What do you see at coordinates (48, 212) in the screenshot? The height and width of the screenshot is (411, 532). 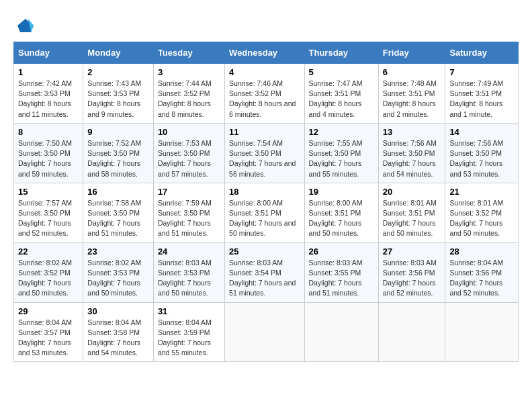 I see `table-row: 15Sunrise: 7:57 AMSunset: 3:50 PMDayligh…` at bounding box center [48, 212].